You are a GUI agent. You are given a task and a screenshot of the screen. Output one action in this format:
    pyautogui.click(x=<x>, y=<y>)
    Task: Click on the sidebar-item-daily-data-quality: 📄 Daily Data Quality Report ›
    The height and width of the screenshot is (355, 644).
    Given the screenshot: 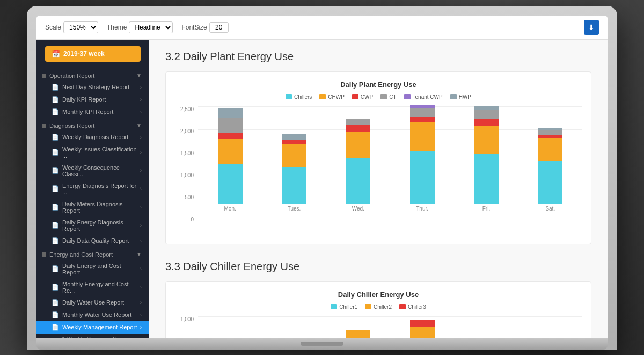 What is the action you would take?
    pyautogui.click(x=93, y=241)
    